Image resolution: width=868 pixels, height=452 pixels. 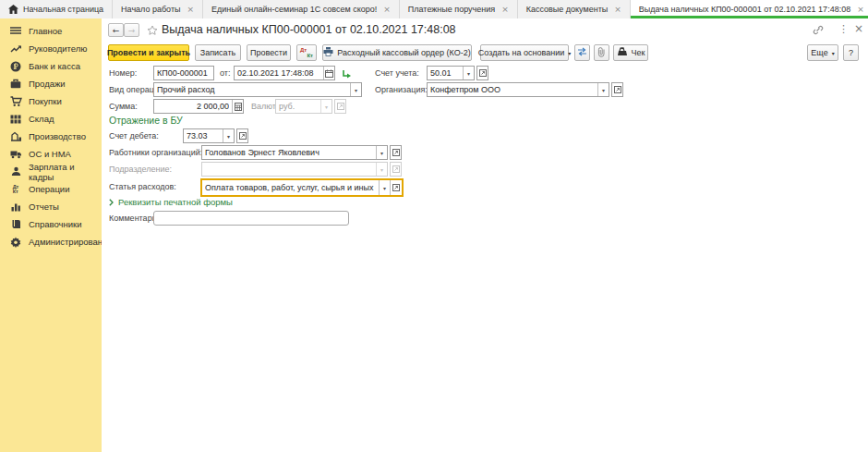 I want to click on section-bu-header: Отражение в БУ, so click(x=146, y=120).